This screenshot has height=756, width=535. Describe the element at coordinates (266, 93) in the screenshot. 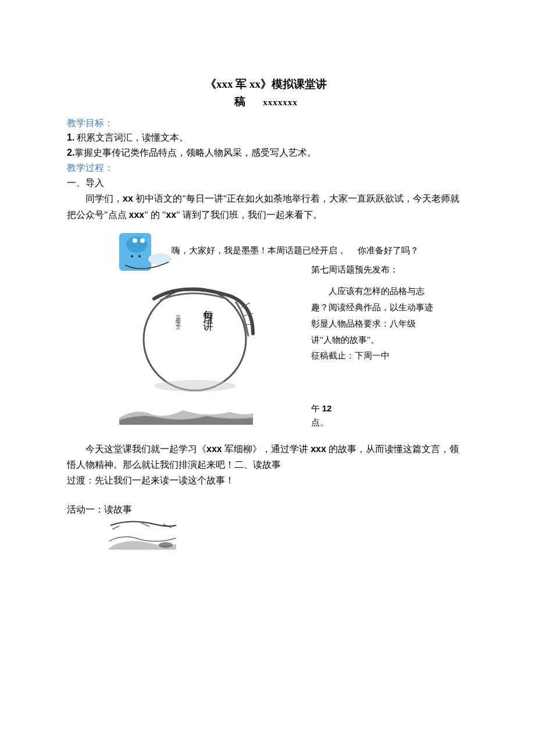

I see `title-block: 《xxx 军 xx》模拟课堂讲 稿 xxxxxxx` at that location.